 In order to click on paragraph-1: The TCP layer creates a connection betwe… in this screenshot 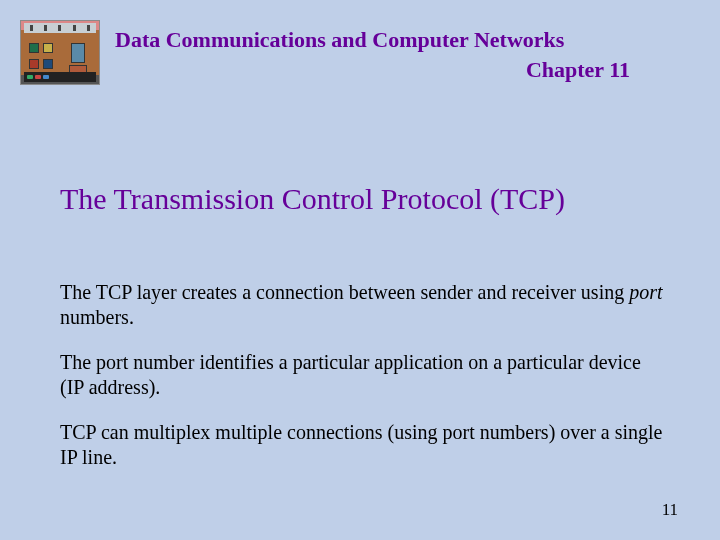, I will do `click(362, 305)`.